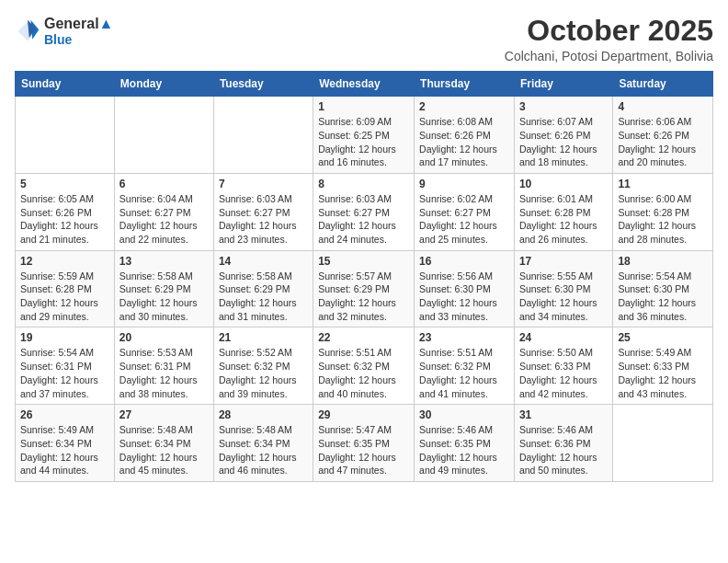  I want to click on day-info: Sunrise: 5:55 AMSunset: 6:30 PMDaylight:…, so click(563, 296).